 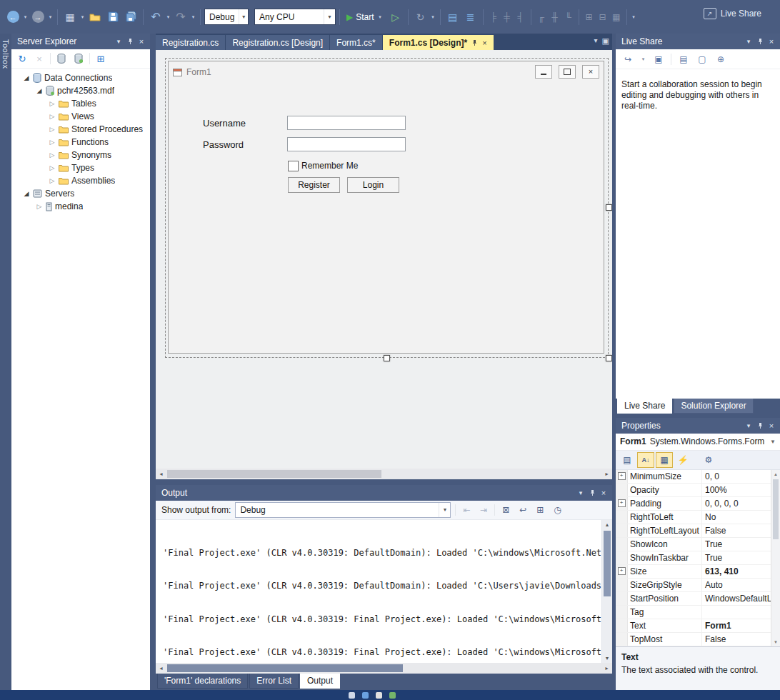 What do you see at coordinates (721, 59) in the screenshot?
I see `session-options-icon: ⊕` at bounding box center [721, 59].